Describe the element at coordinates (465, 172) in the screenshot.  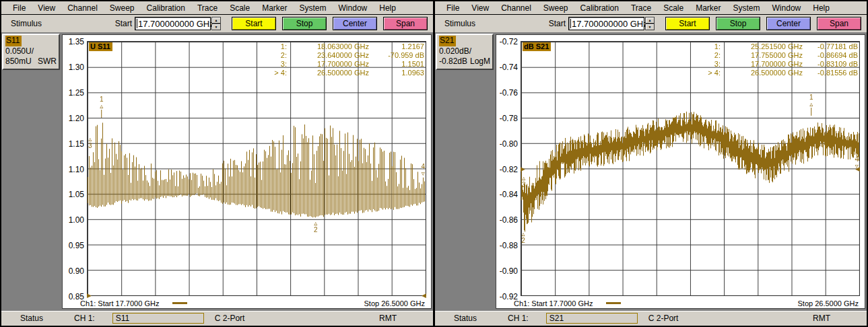
I see `trace-sidebar: S21 0.020dB/ -0.82dB LogM` at that location.